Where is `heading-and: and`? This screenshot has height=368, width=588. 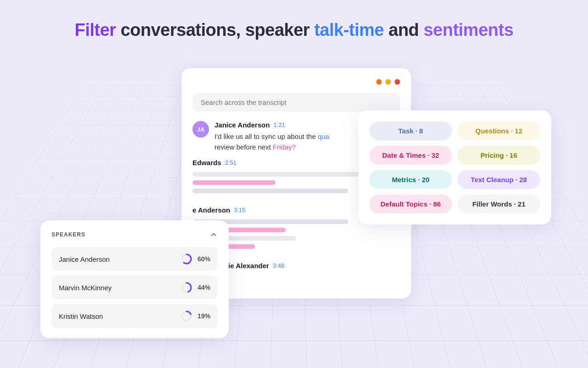
heading-and: and is located at coordinates (404, 30).